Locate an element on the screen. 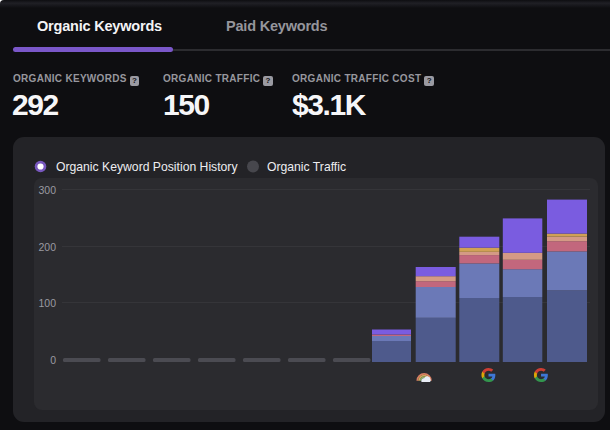  svg-text: 0 is located at coordinates (53, 360).